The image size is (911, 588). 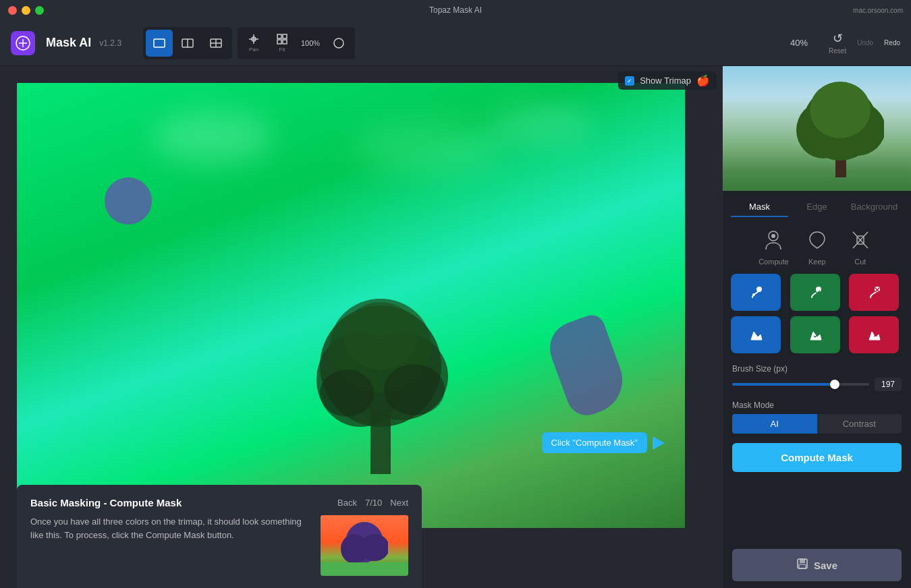 What do you see at coordinates (106, 503) in the screenshot?
I see `tutorial-title: Basic Masking - Compute Mask` at bounding box center [106, 503].